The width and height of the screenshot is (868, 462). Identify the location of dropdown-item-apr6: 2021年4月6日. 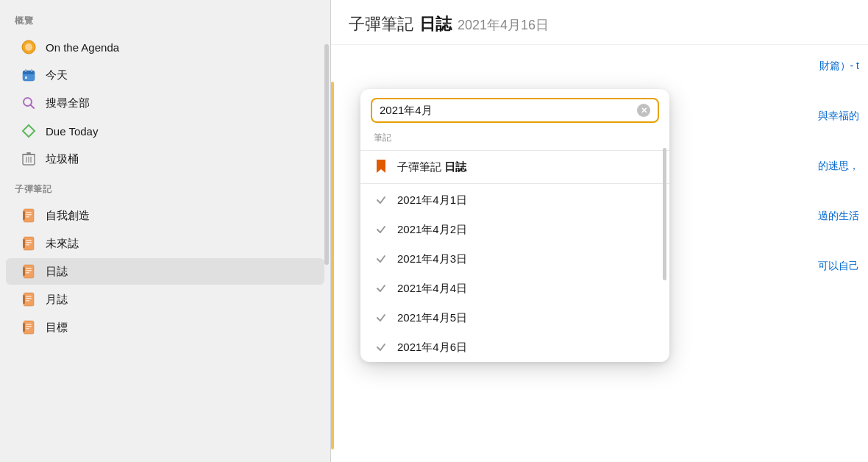
(515, 347).